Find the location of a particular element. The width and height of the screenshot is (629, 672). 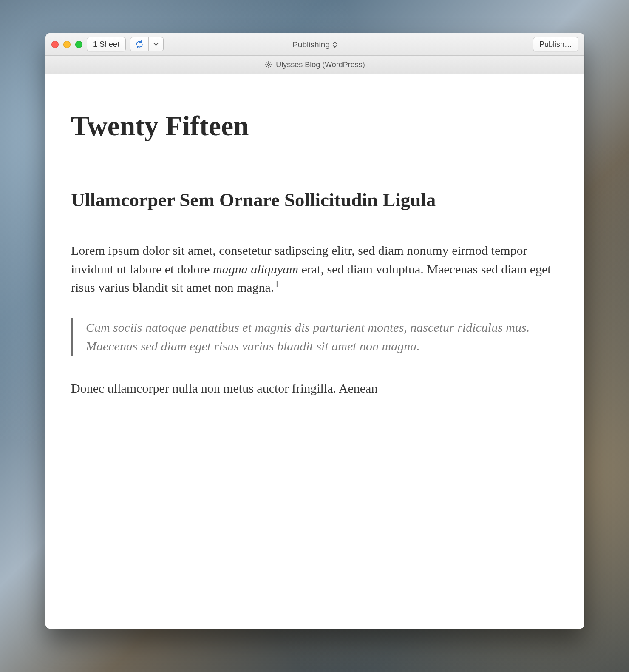

refresh-segmented is located at coordinates (147, 44).